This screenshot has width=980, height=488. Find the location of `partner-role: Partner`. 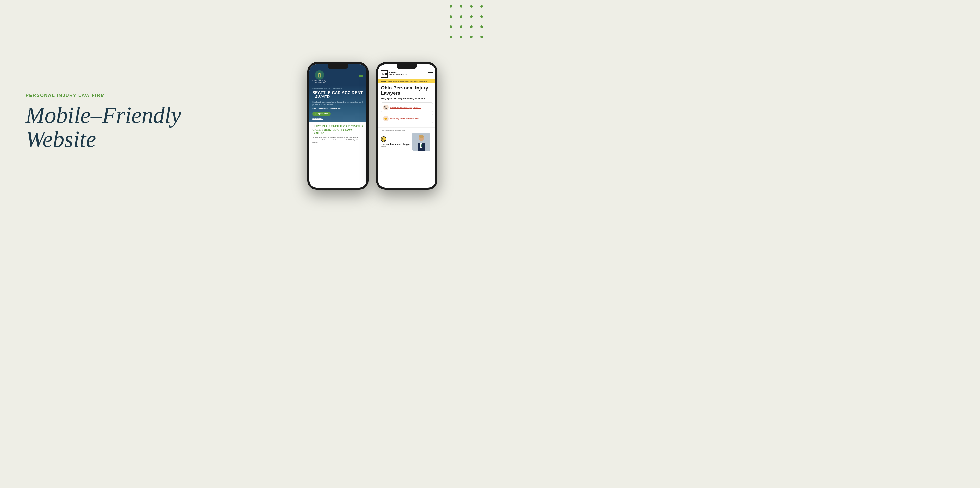

partner-role: Partner is located at coordinates (396, 146).